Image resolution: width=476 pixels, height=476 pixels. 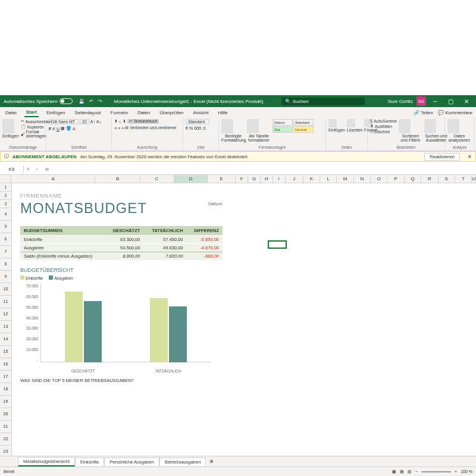 I want to click on tab-daten: Daten, so click(x=144, y=113).